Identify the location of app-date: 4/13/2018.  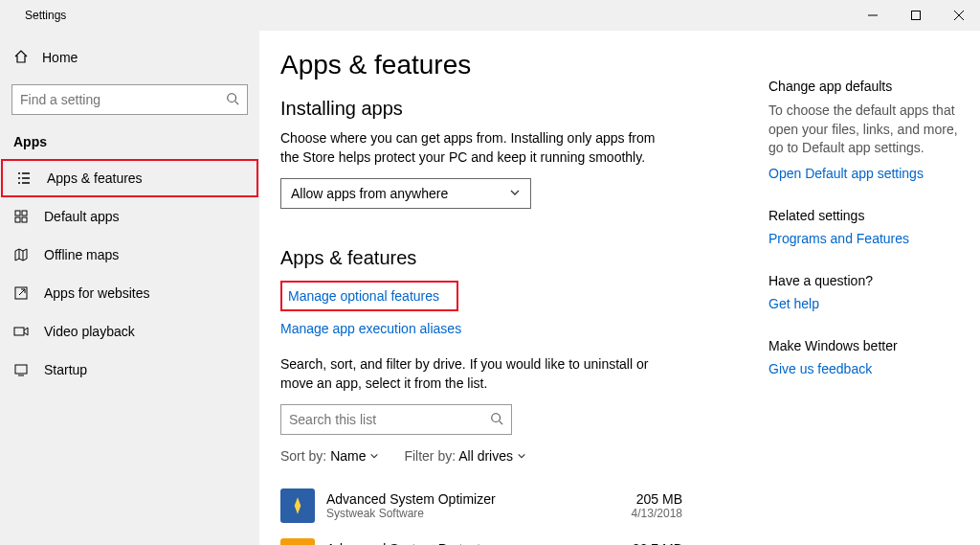
(657, 513).